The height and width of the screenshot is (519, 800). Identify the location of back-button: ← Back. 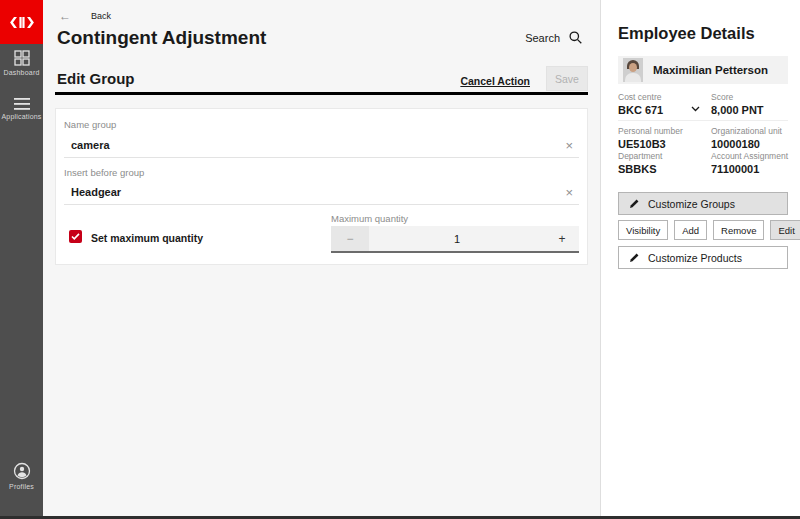
(85, 16).